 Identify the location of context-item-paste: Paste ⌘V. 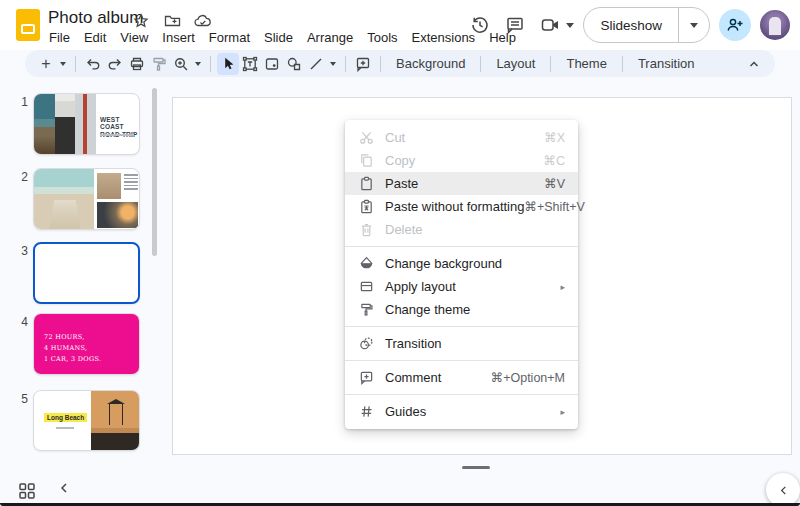
(462, 184).